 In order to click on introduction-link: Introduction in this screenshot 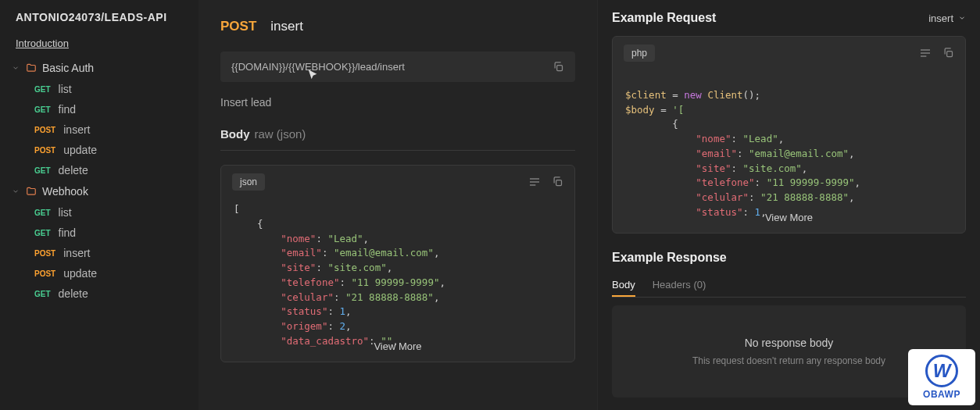, I will do `click(99, 45)`.